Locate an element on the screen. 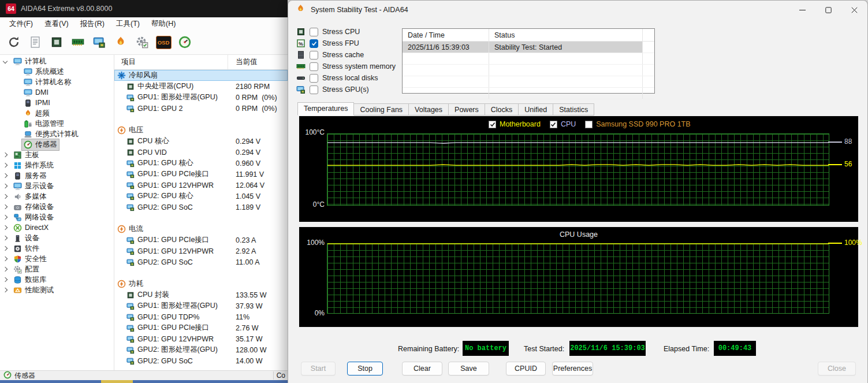  toolbar-osd-button: OSD is located at coordinates (163, 42).